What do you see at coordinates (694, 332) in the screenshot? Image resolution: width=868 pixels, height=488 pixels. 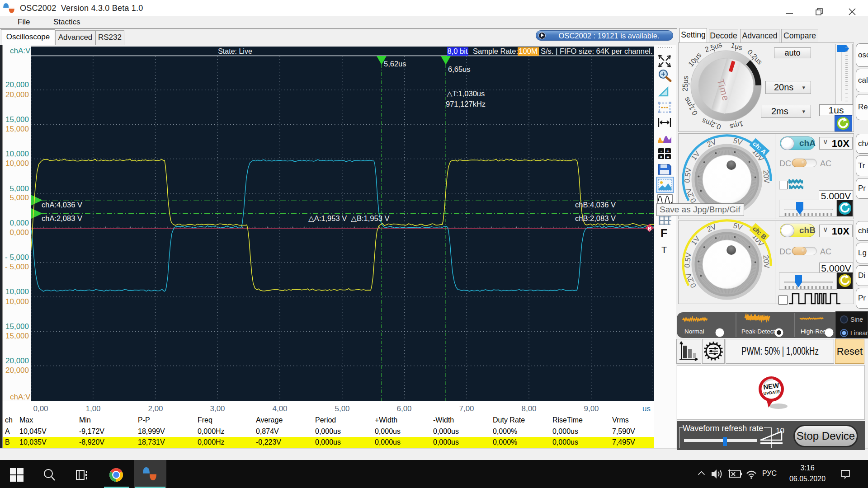 I see `svg-text: Normal` at bounding box center [694, 332].